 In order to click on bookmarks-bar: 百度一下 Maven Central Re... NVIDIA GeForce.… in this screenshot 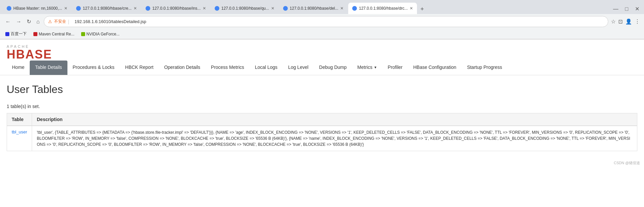, I will do `click(322, 34)`.